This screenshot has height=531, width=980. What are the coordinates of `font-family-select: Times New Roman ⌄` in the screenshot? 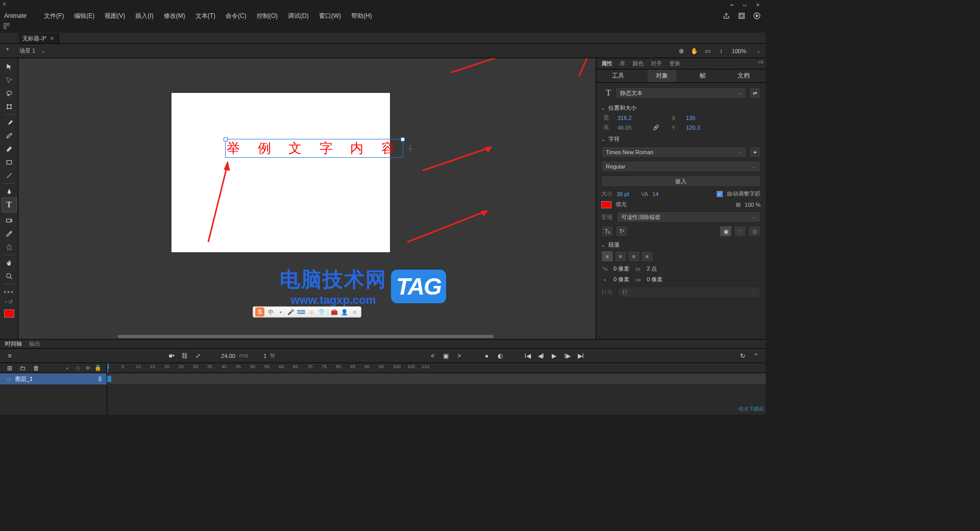 It's located at (674, 152).